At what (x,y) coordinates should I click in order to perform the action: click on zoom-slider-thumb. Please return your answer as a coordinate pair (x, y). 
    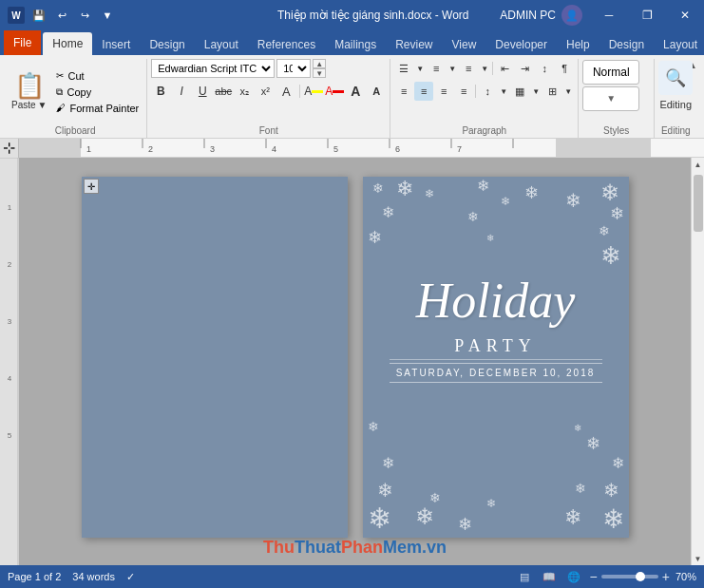
    Looking at the image, I should click on (640, 577).